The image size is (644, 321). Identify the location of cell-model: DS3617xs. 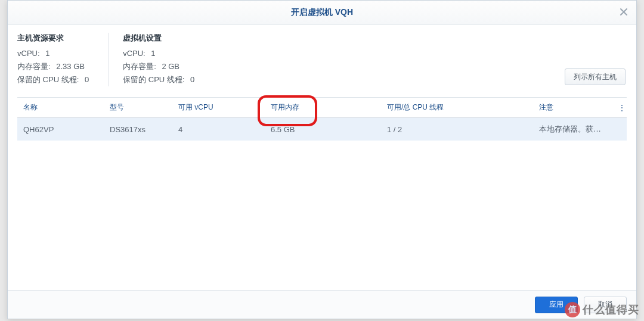
(138, 130).